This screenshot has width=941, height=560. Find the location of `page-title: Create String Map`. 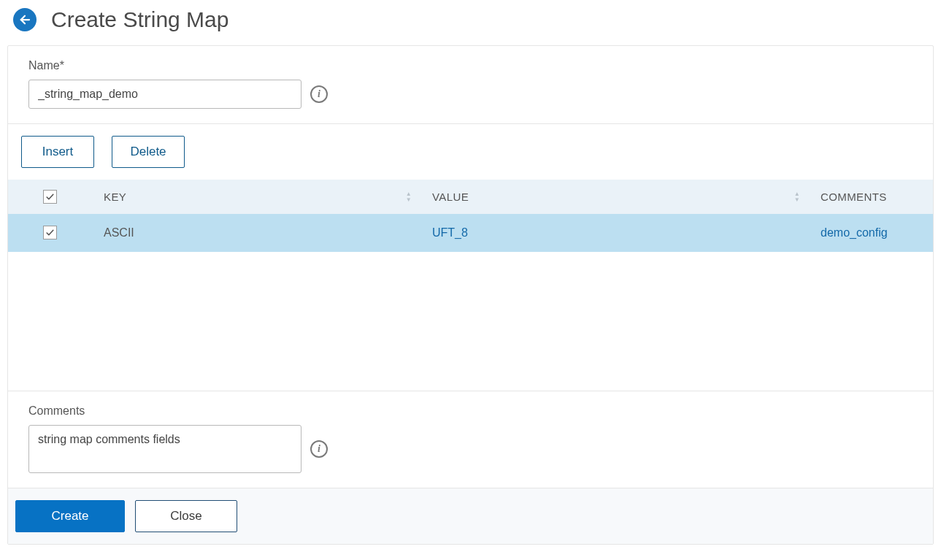

page-title: Create String Map is located at coordinates (140, 20).